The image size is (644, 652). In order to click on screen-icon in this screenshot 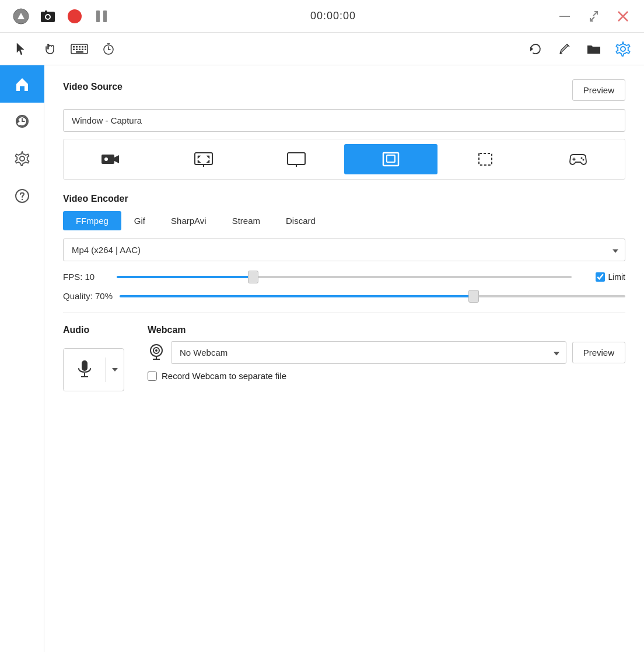, I will do `click(296, 159)`.